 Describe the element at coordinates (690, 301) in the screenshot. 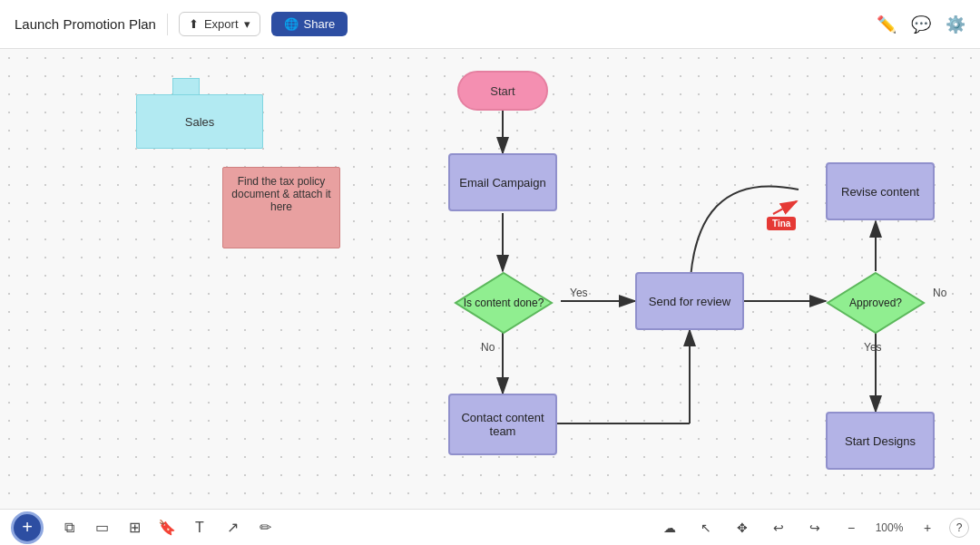

I see `node-send-label: Send for review` at that location.